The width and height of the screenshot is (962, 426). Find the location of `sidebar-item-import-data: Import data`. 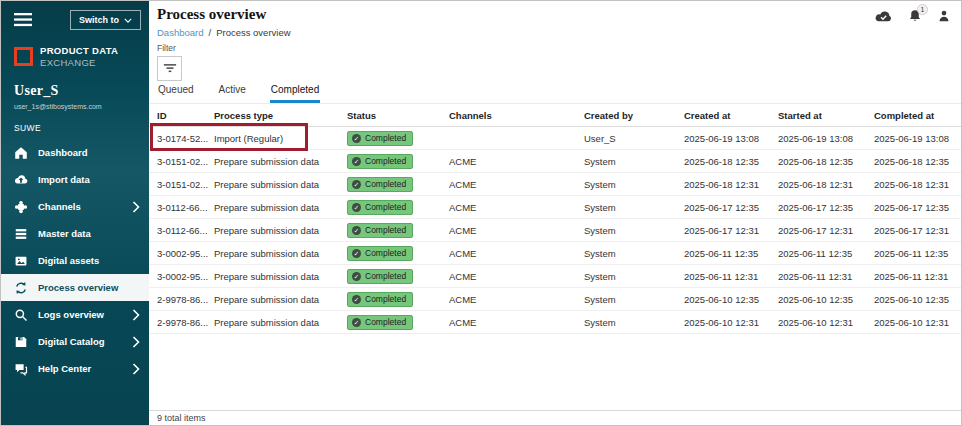

sidebar-item-import-data: Import data is located at coordinates (75, 180).